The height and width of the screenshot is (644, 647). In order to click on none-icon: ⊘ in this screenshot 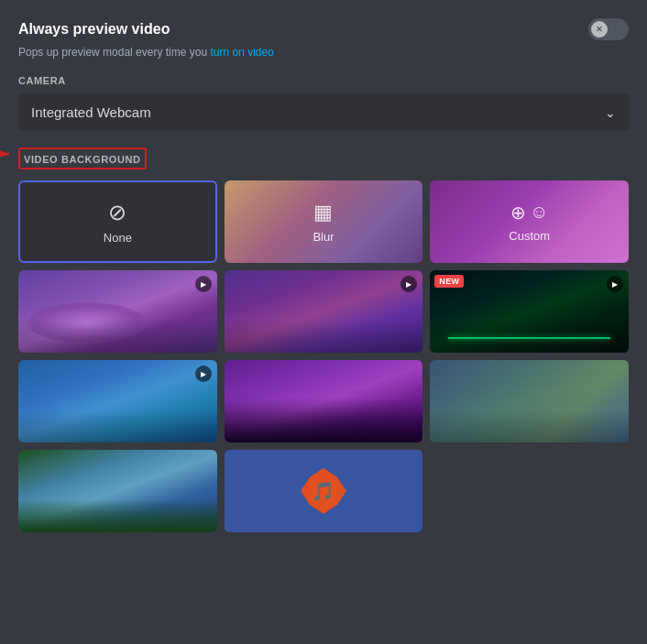, I will do `click(117, 213)`.